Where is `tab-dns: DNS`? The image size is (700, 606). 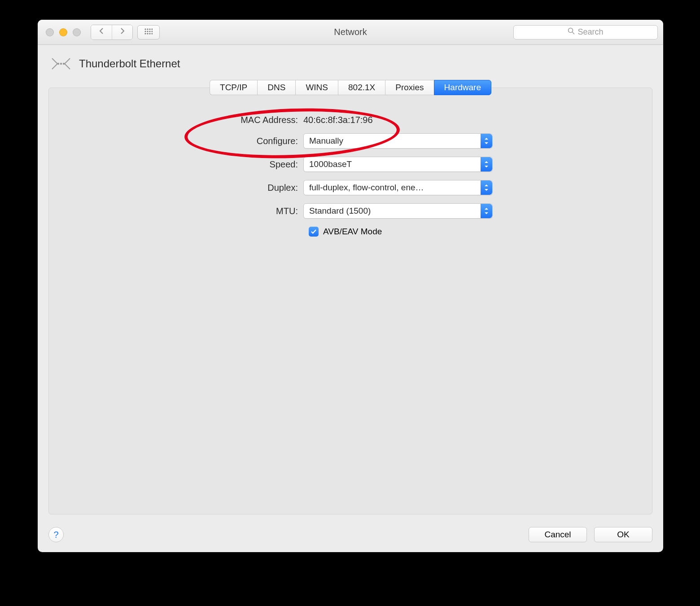 tab-dns: DNS is located at coordinates (276, 88).